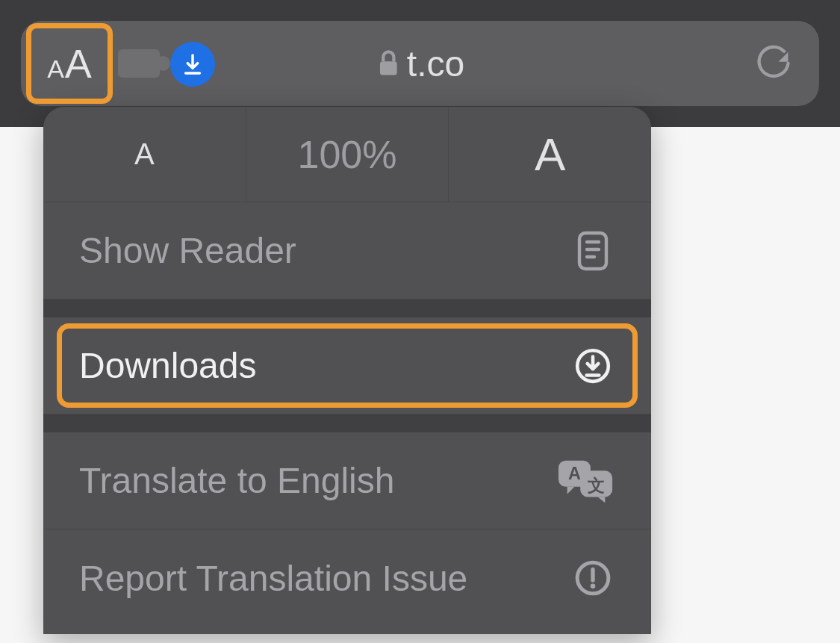  Describe the element at coordinates (550, 154) in the screenshot. I see `zoom-increase-label: A` at that location.